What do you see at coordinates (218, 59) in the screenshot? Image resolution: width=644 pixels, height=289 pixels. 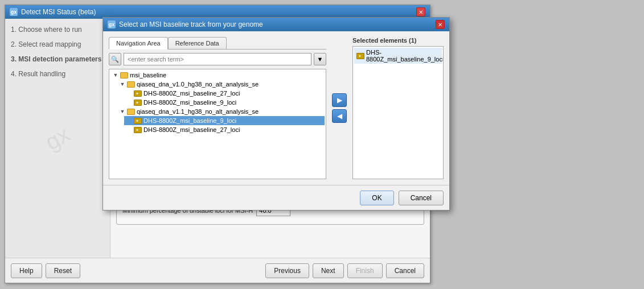 I see `search-bar: 🔍 ▼` at bounding box center [218, 59].